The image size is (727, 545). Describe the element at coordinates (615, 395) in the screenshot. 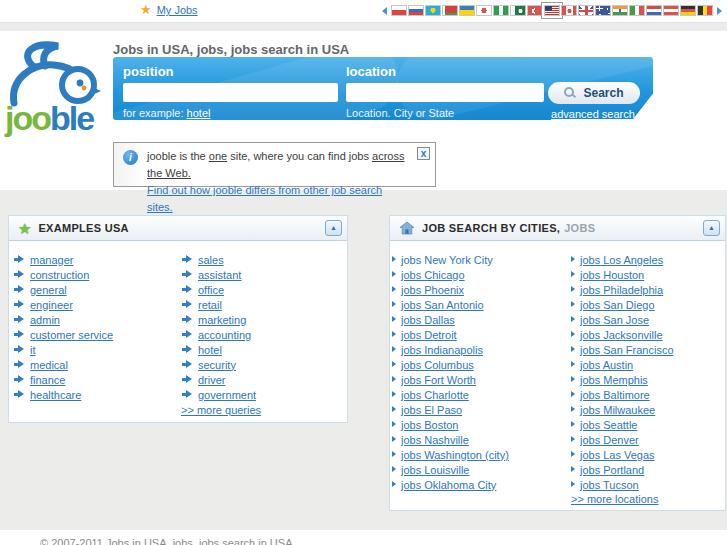

I see `city-link: jobs Baltimore` at that location.